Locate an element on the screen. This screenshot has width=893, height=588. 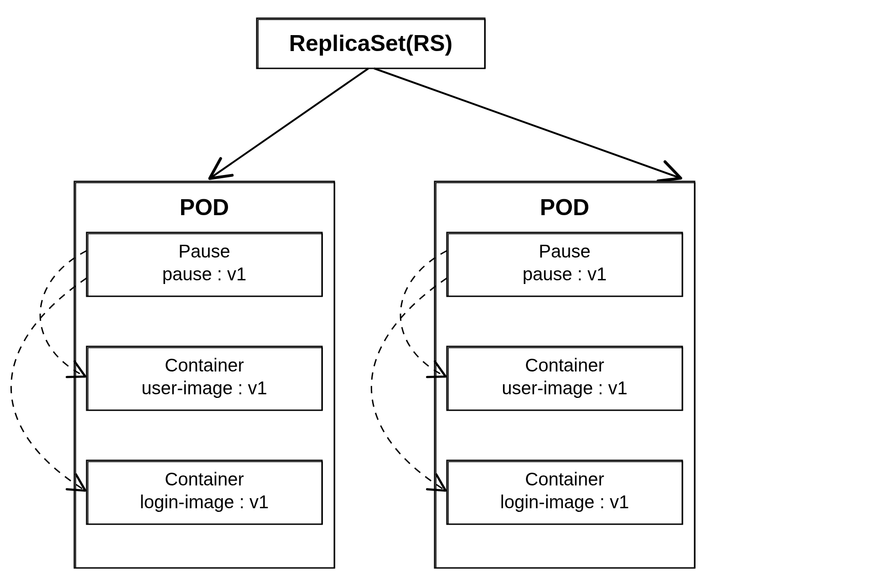
pod2-c1-name: Pause is located at coordinates (565, 251).